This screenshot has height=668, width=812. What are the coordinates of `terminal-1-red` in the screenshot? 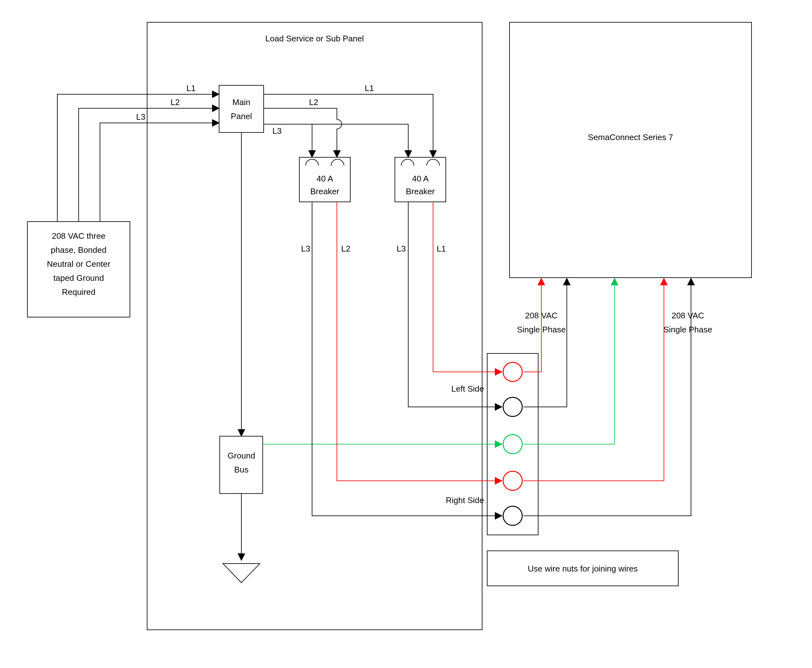 It's located at (513, 372).